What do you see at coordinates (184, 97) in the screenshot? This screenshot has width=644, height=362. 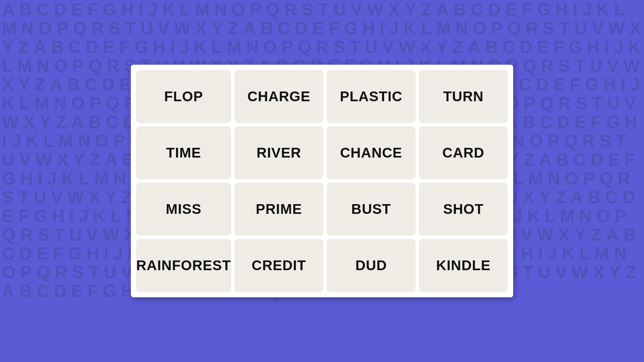 I see `word-label-flop: FLOP` at bounding box center [184, 97].